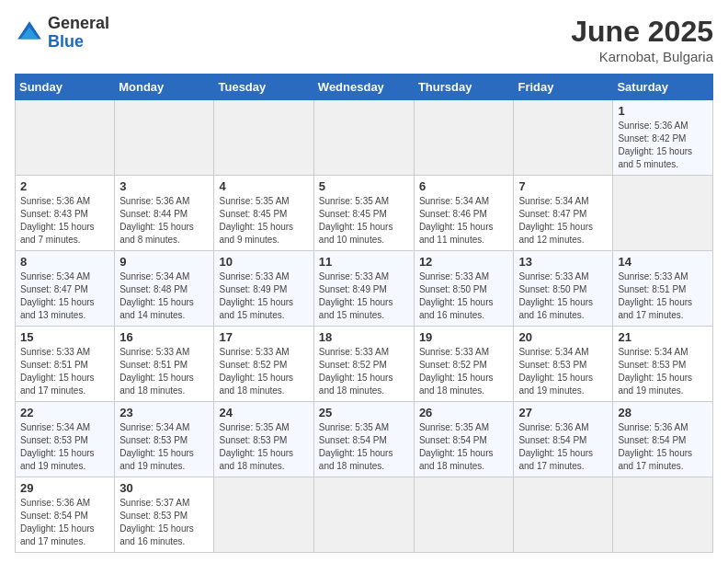 The image size is (728, 563). I want to click on day-number: 25, so click(364, 412).